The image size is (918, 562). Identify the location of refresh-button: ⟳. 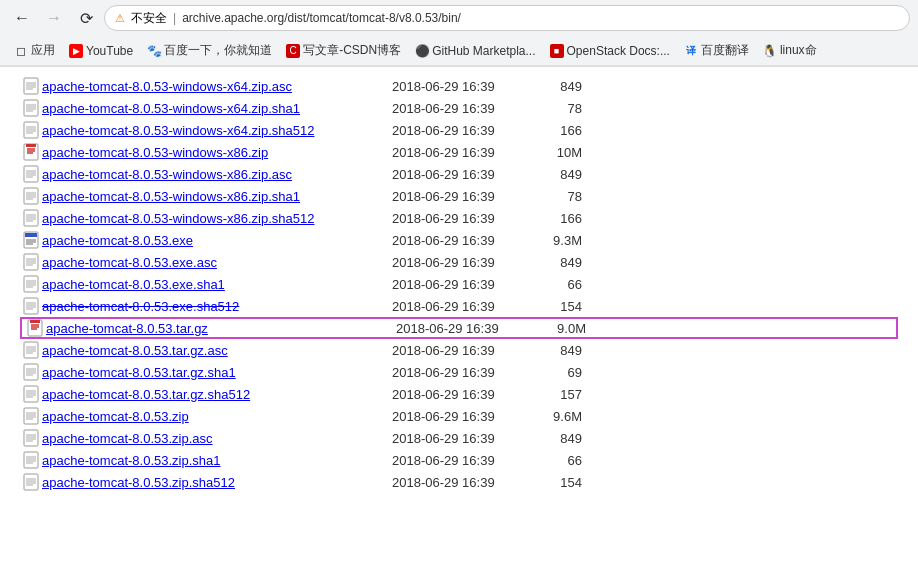
(86, 18).